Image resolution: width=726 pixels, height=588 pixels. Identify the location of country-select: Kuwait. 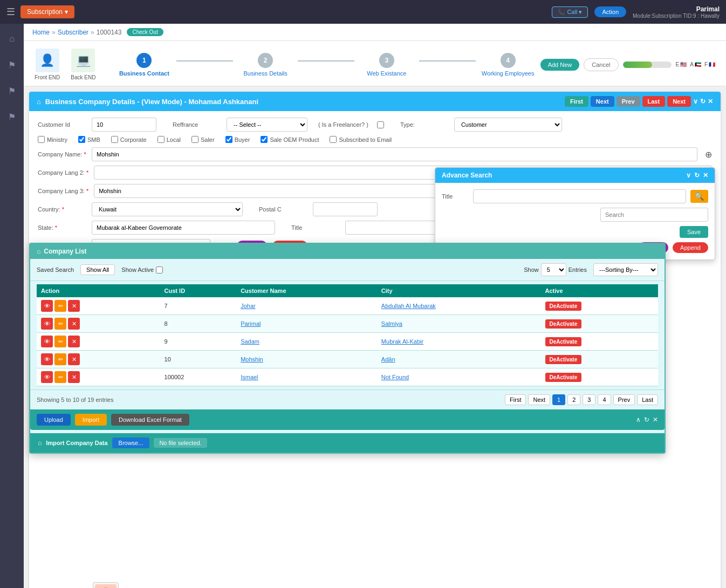
(167, 209).